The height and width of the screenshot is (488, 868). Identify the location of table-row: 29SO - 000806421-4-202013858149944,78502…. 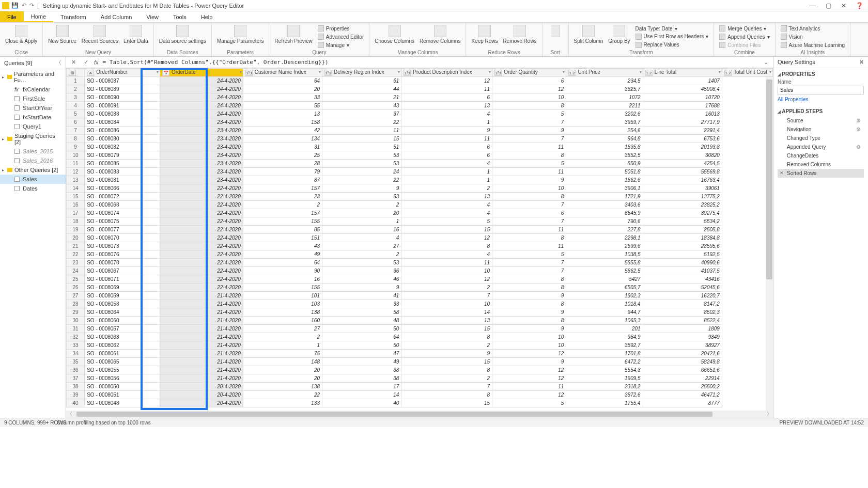
(420, 312).